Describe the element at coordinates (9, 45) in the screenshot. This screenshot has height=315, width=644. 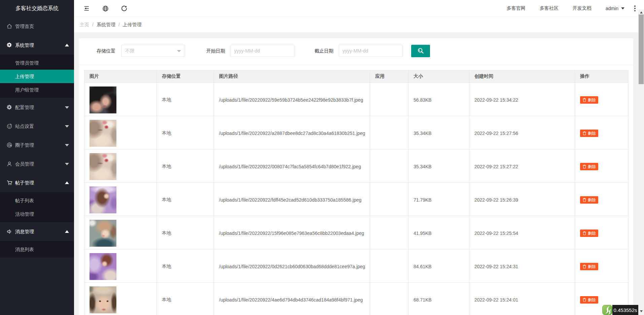
I see `gear-icon` at that location.